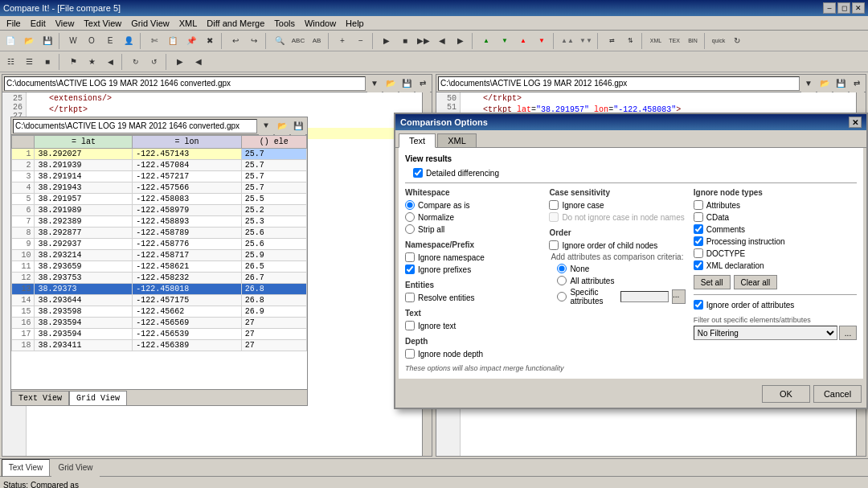 The width and height of the screenshot is (868, 488). Describe the element at coordinates (417, 141) in the screenshot. I see `tab-text: Text` at that location.